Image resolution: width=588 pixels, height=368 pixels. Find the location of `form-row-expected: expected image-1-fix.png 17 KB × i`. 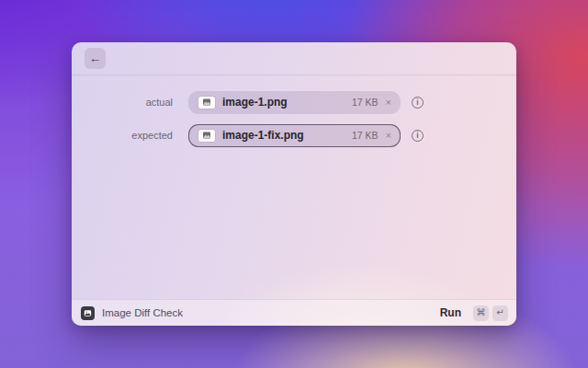

form-row-expected: expected image-1-fix.png 17 KB × i is located at coordinates (294, 135).